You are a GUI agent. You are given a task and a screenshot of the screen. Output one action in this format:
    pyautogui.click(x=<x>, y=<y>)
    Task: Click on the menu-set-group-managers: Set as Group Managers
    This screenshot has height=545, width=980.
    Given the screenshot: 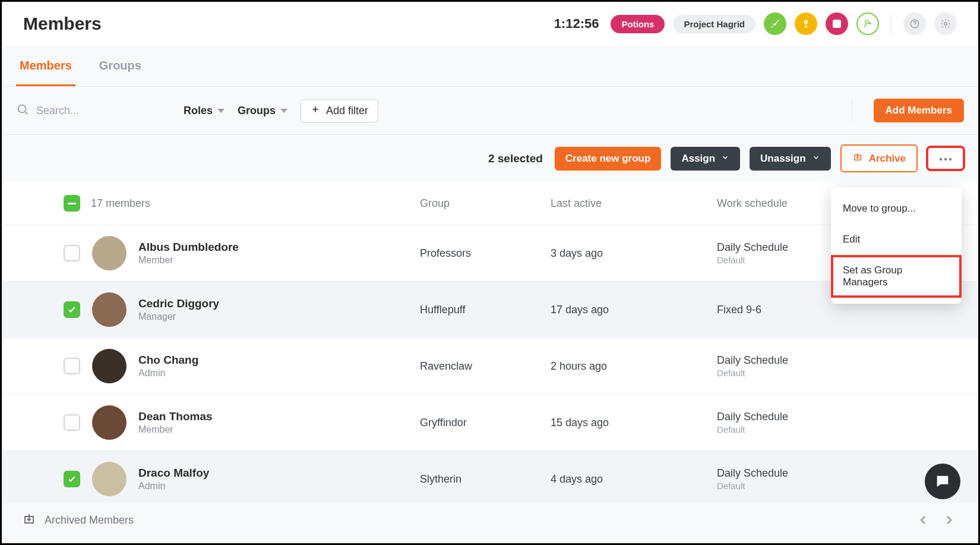 What is the action you would take?
    pyautogui.click(x=896, y=276)
    